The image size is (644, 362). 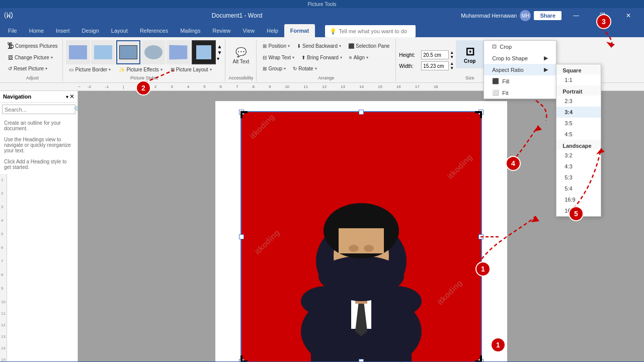 What do you see at coordinates (9, 16) in the screenshot?
I see `word-icon: 🄦` at bounding box center [9, 16].